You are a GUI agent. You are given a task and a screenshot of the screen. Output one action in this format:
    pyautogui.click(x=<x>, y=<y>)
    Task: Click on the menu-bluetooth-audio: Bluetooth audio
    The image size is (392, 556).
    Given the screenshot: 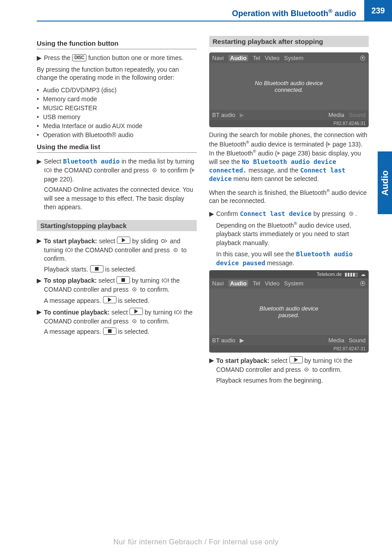 What is the action you would take?
    pyautogui.click(x=91, y=161)
    